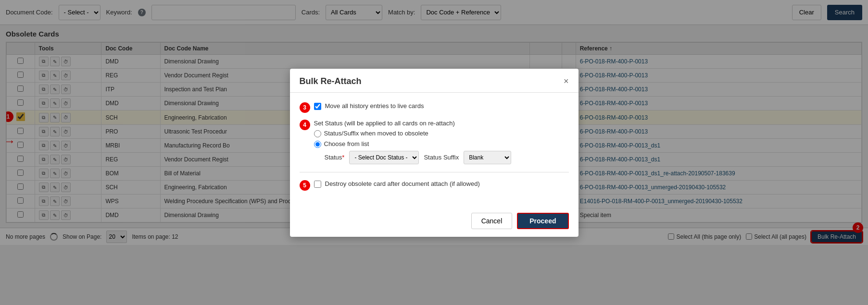  I want to click on radio-choose-from-list, so click(317, 144).